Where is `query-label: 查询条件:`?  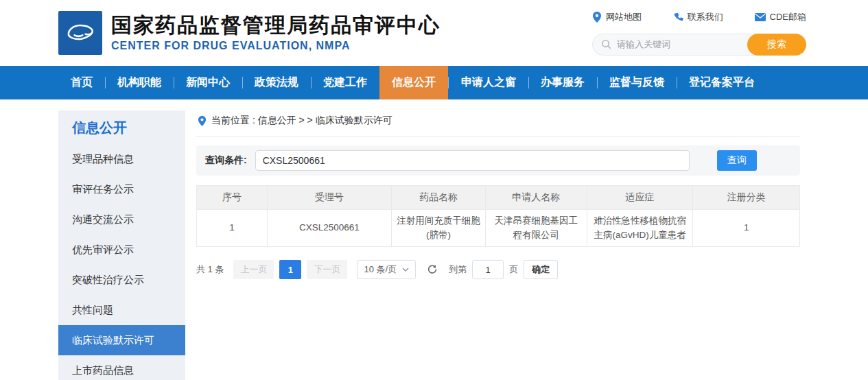
query-label: 查询条件: is located at coordinates (226, 161).